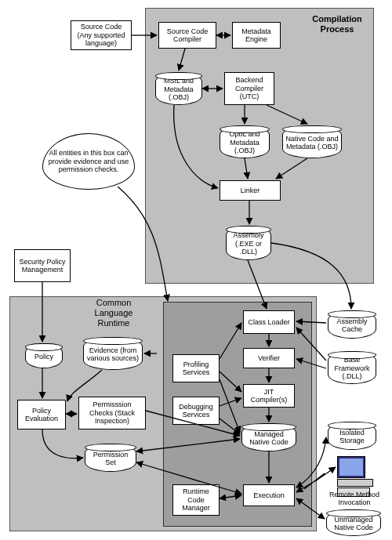 The image size is (392, 540). Describe the element at coordinates (196, 500) in the screenshot. I see `runtime-code-manager-box: Runtime Code Manager` at that location.